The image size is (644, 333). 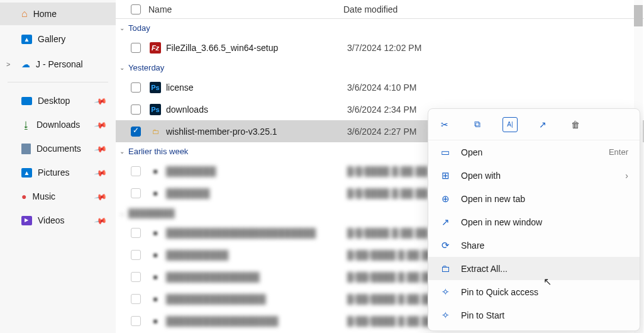 What do you see at coordinates (477, 125) in the screenshot?
I see `copy-icon: ⧉` at bounding box center [477, 125].